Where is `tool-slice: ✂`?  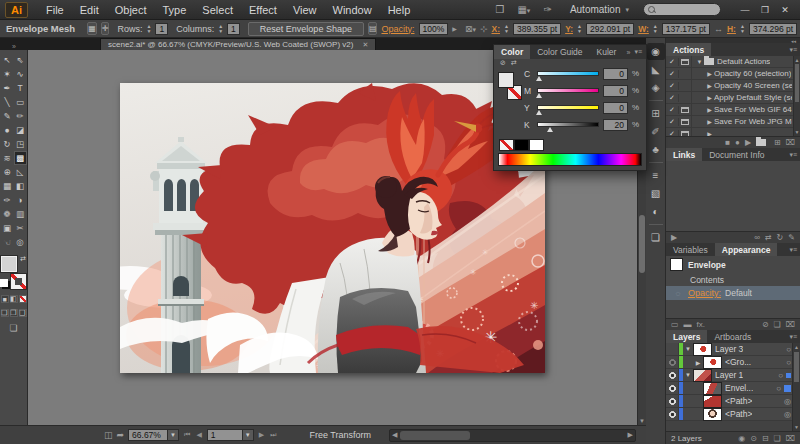
tool-slice: ✂ is located at coordinates (20, 228).